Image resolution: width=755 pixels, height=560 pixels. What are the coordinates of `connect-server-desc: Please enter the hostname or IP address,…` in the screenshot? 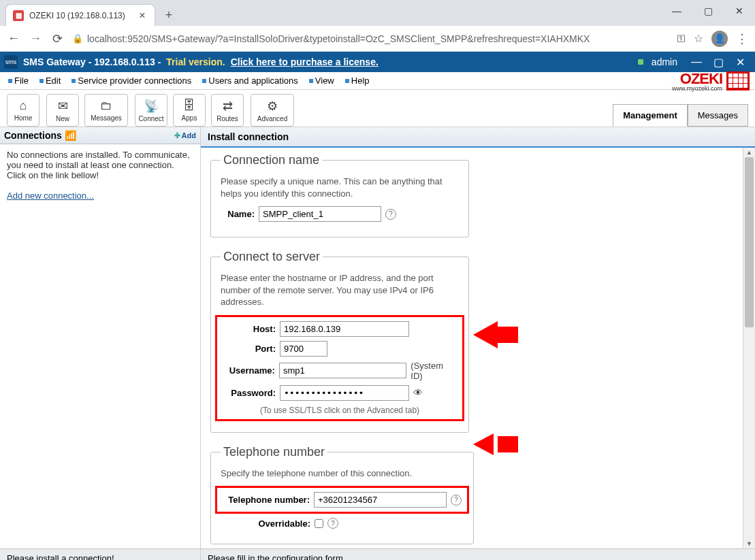 It's located at (340, 290).